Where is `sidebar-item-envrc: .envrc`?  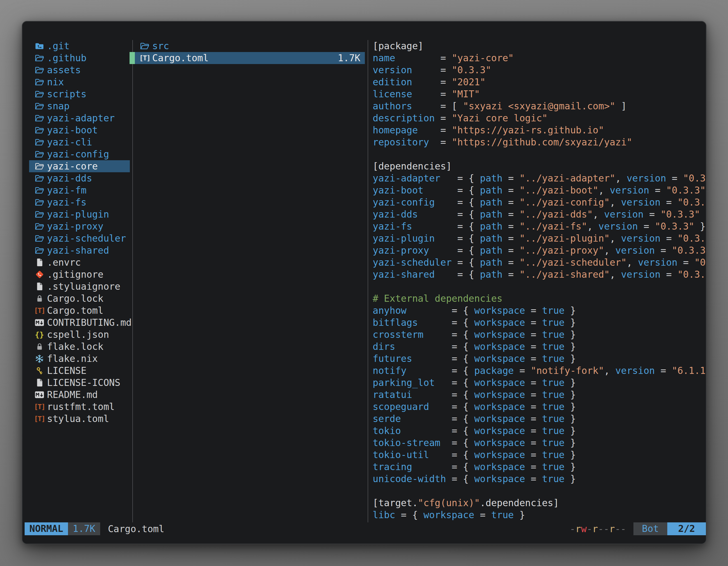 sidebar-item-envrc: .envrc is located at coordinates (79, 263).